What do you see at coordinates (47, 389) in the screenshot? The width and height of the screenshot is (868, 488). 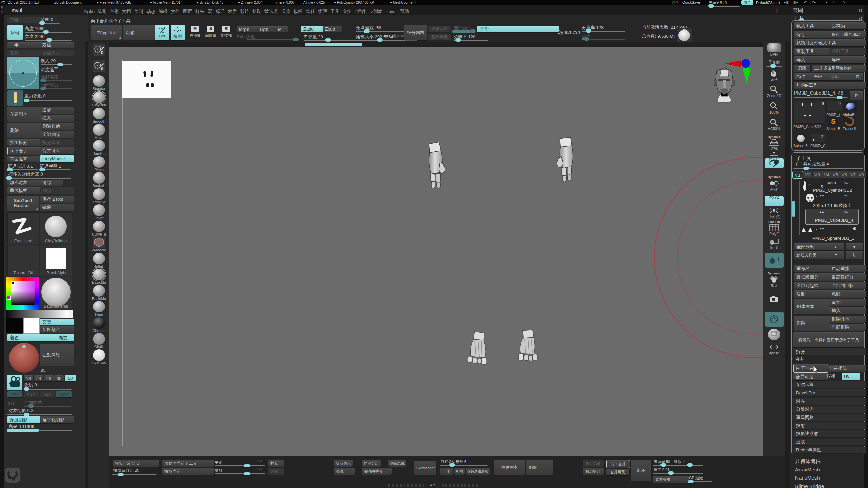 I see `strength-slider` at bounding box center [47, 389].